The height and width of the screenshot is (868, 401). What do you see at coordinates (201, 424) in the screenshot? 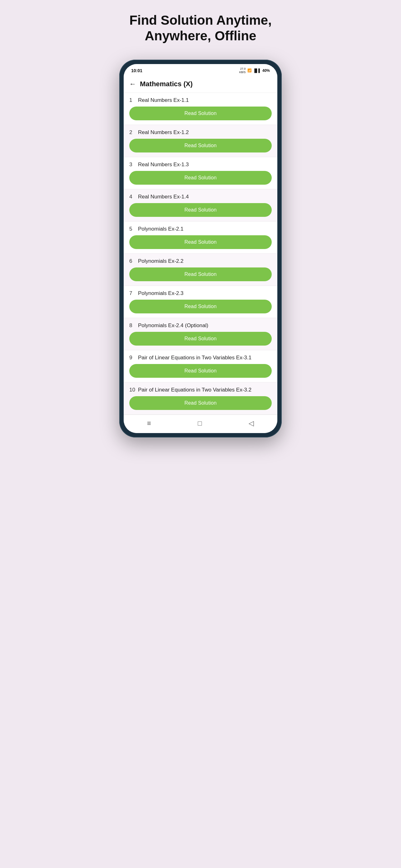
I see `nav-bar: ≡ □ ◁` at bounding box center [201, 424].